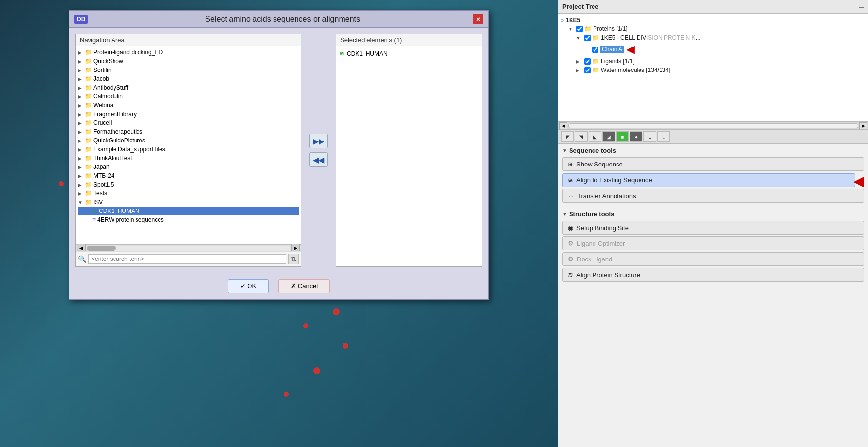  I want to click on tool-label: L, so click(650, 137).